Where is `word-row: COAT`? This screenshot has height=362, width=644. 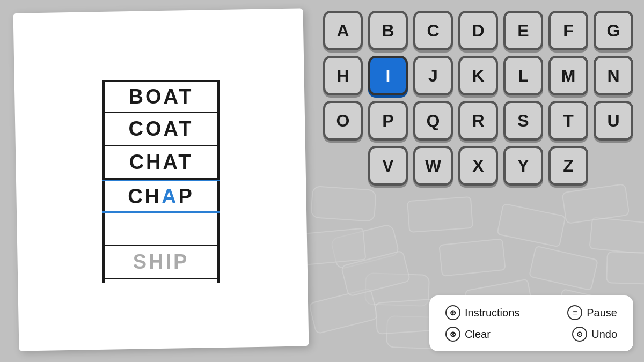
word-row: COAT is located at coordinates (161, 130).